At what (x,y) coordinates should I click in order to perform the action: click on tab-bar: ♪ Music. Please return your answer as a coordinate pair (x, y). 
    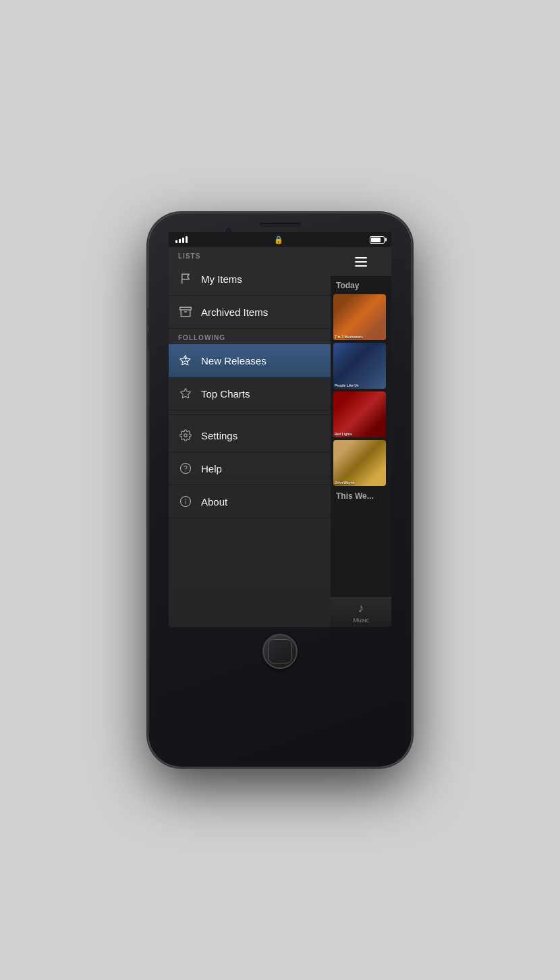
    Looking at the image, I should click on (361, 612).